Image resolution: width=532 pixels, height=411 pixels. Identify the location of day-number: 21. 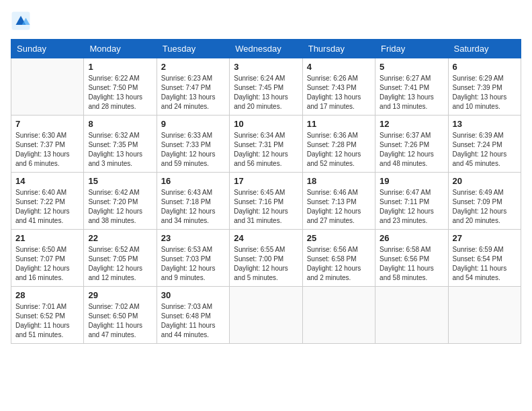
(47, 238).